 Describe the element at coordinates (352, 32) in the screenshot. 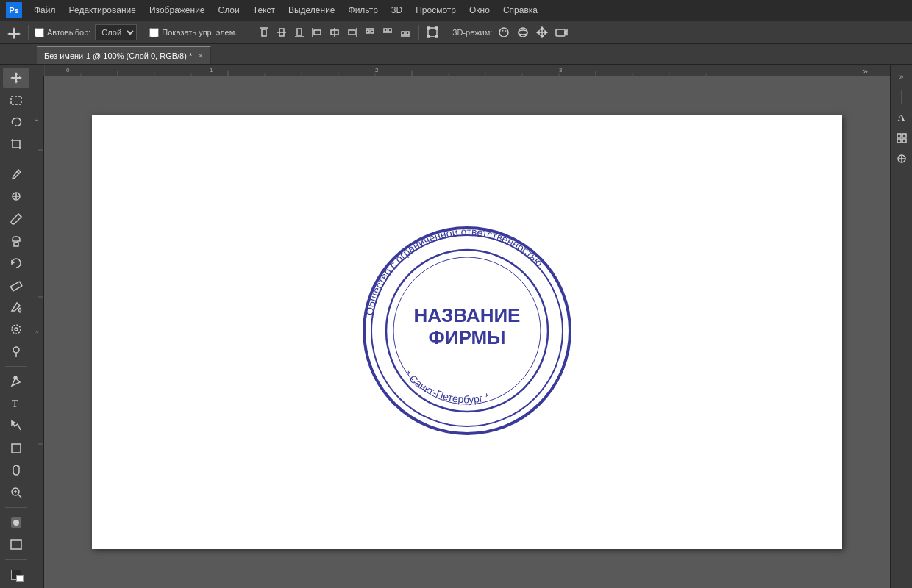

I see `align-right-icon` at that location.